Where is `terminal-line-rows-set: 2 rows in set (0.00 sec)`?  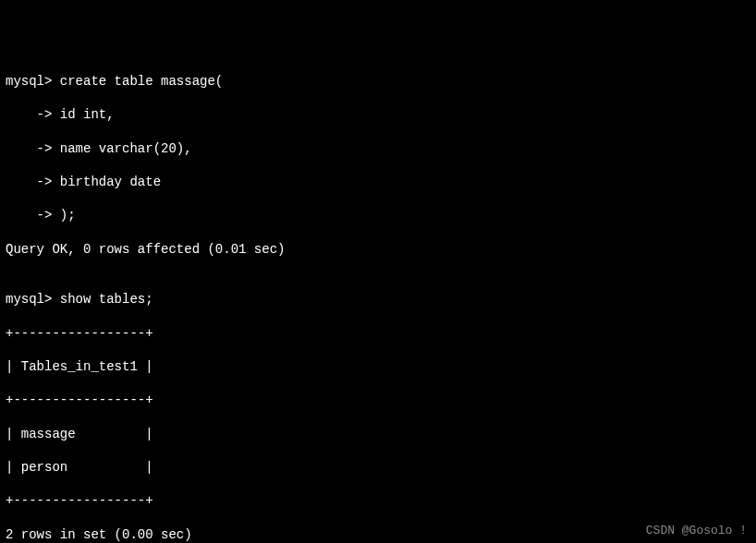
terminal-line-rows-set: 2 rows in set (0.00 sec) is located at coordinates (378, 535).